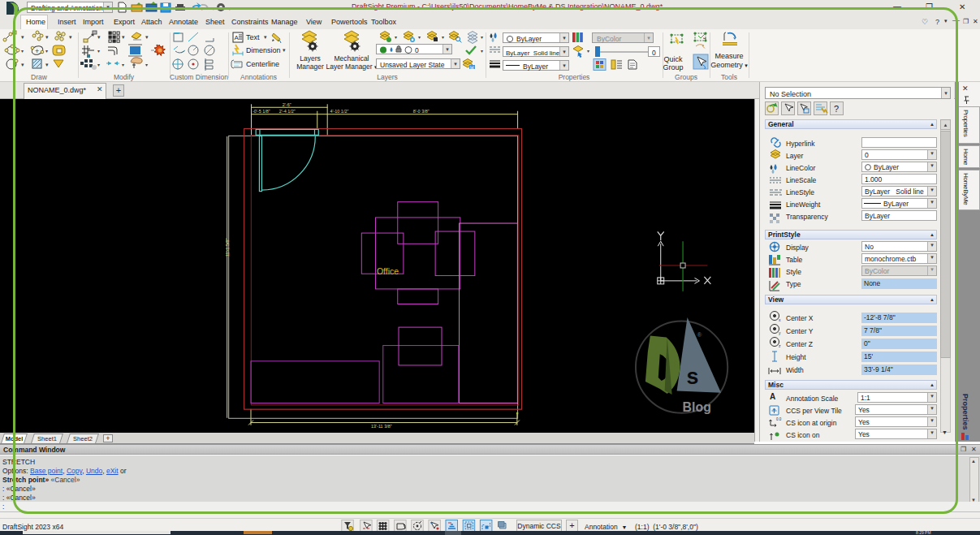  I want to click on svg-text: 0, so click(417, 50).